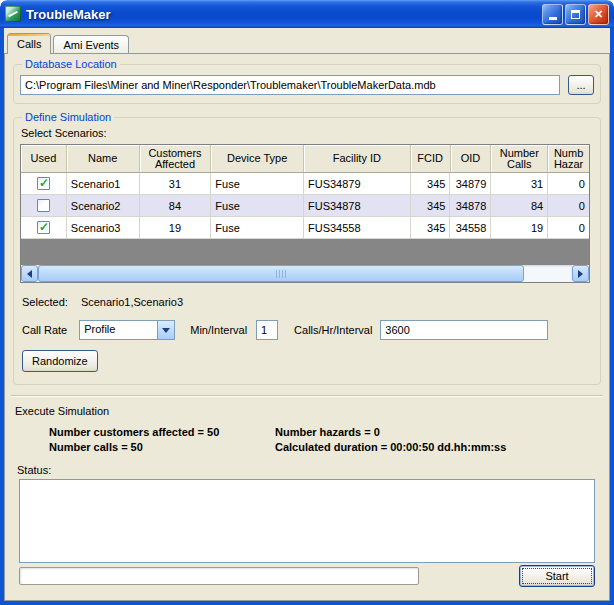 This screenshot has height=605, width=614. What do you see at coordinates (568, 158) in the screenshot?
I see `column-header-number-hazards: Numb Hazar` at bounding box center [568, 158].